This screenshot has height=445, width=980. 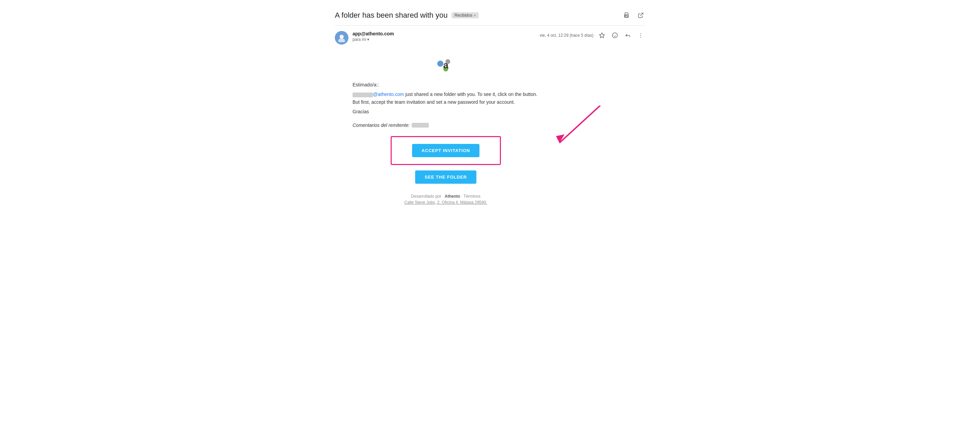 What do you see at coordinates (602, 35) in the screenshot?
I see `star-button` at bounding box center [602, 35].